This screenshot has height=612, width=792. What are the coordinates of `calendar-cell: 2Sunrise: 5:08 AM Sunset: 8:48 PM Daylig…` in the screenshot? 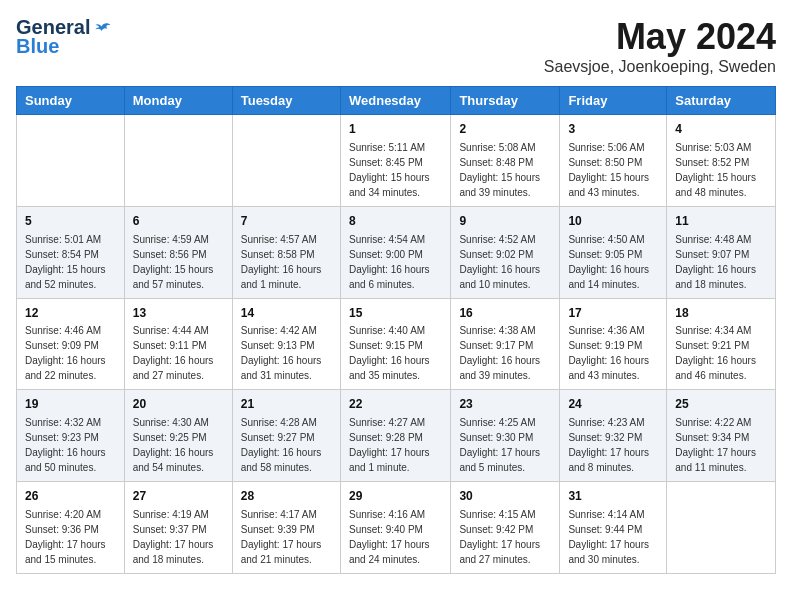 It's located at (506, 161).